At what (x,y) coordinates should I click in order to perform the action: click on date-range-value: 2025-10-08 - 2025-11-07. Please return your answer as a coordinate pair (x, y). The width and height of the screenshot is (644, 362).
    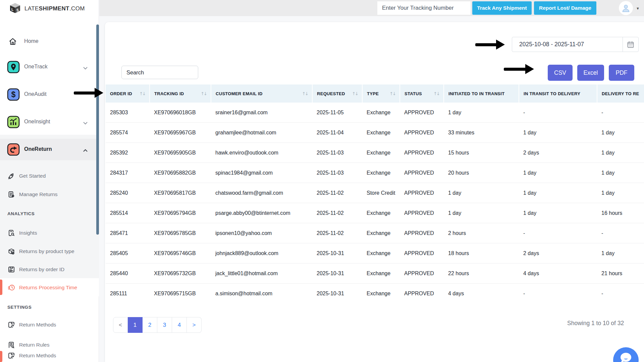
    Looking at the image, I should click on (551, 44).